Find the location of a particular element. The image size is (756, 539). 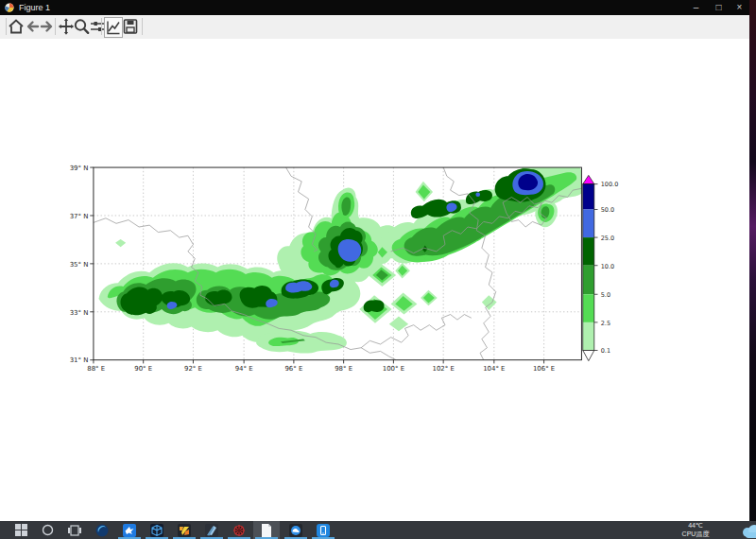

customize-plot-button is located at coordinates (113, 27).